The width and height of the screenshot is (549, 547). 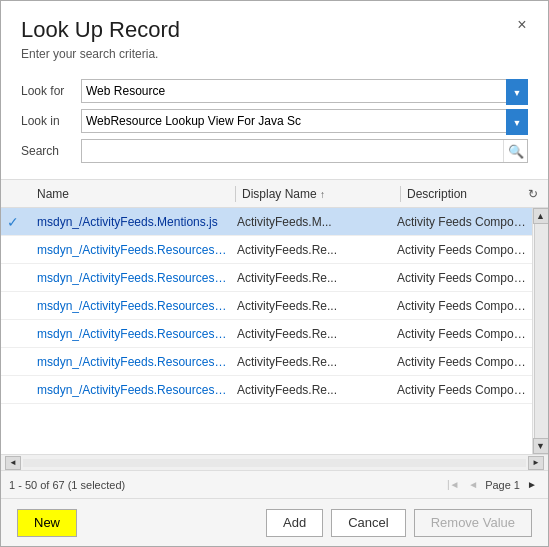 I want to click on row-display-0: ActivityFeeds.M..., so click(x=313, y=222).